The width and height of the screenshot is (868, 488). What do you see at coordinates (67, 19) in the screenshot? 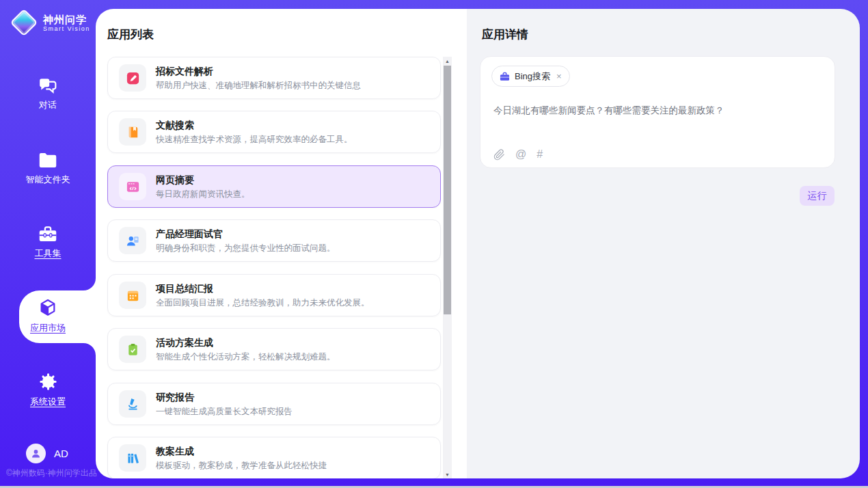
I see `brand-name: 神州问学` at bounding box center [67, 19].